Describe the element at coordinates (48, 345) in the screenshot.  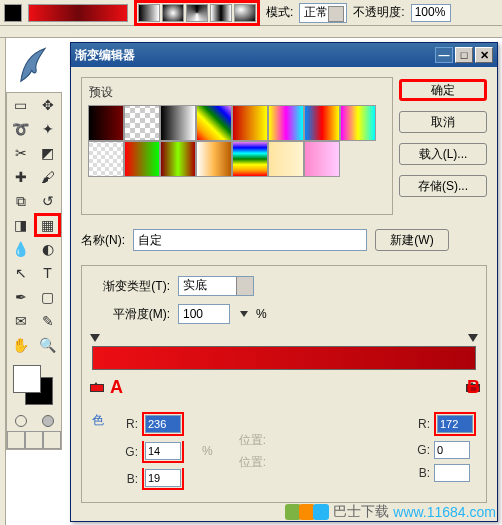
I see `zoom-tool: 🔍` at that location.